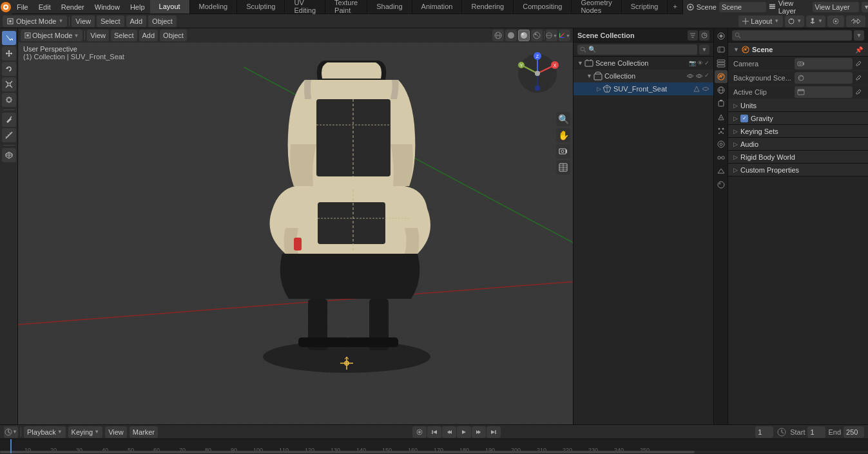 The width and height of the screenshot is (868, 454). Describe the element at coordinates (107, 6) in the screenshot. I see `window-menu: Window` at that location.